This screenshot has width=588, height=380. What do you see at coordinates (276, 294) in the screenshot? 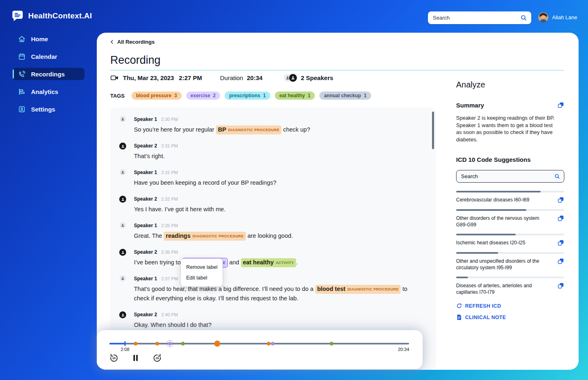
I see `message-text: That’s good to hear, that makes a big di…` at bounding box center [276, 294].